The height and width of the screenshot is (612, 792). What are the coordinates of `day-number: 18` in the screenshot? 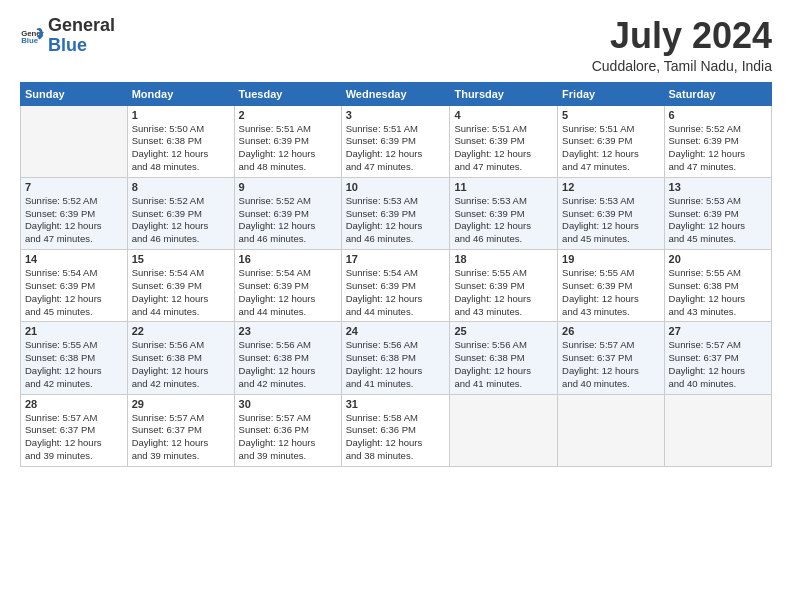 It's located at (504, 259).